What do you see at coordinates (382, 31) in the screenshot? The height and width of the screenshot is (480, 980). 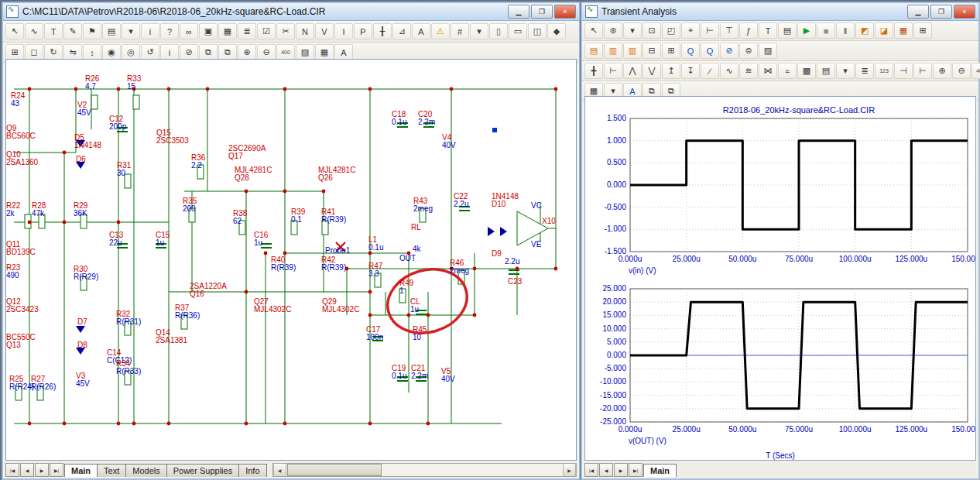 I see `pin-connections-icon: ╂` at bounding box center [382, 31].